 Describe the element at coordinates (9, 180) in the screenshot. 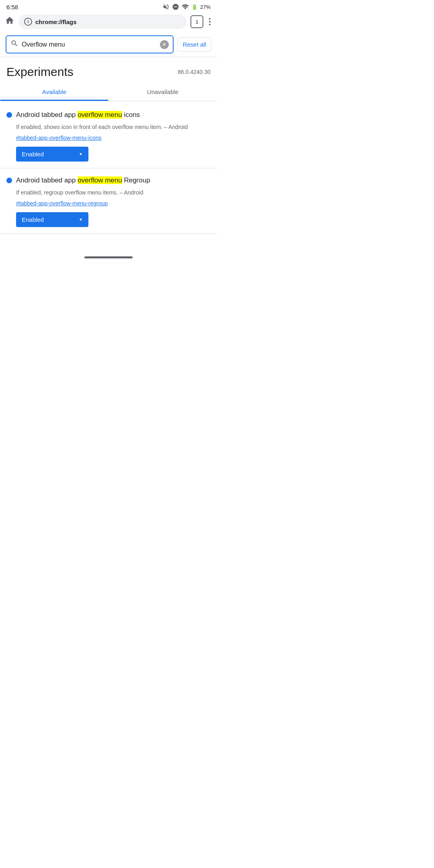

I see `experiment-2-indicator` at that location.